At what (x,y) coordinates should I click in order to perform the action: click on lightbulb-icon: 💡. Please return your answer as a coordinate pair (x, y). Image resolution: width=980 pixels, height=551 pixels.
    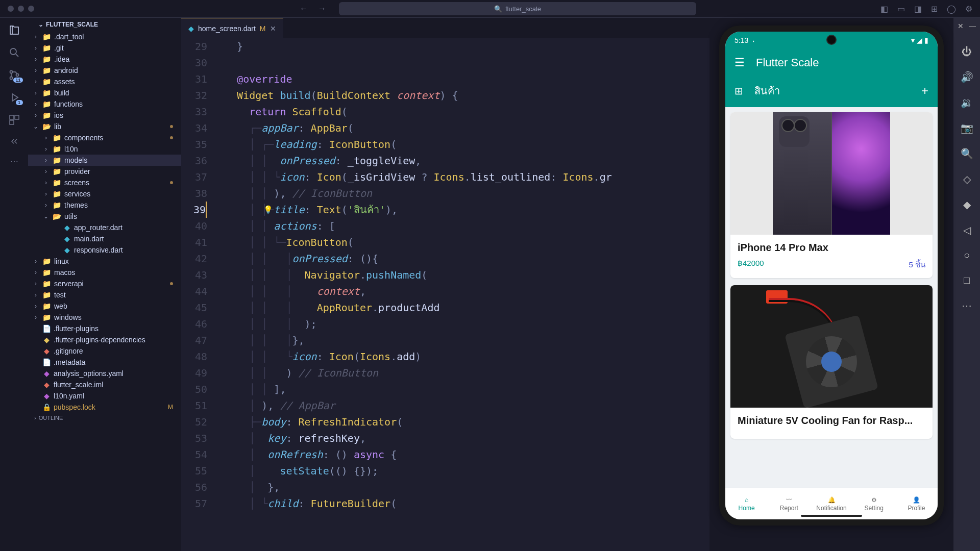
    Looking at the image, I should click on (268, 210).